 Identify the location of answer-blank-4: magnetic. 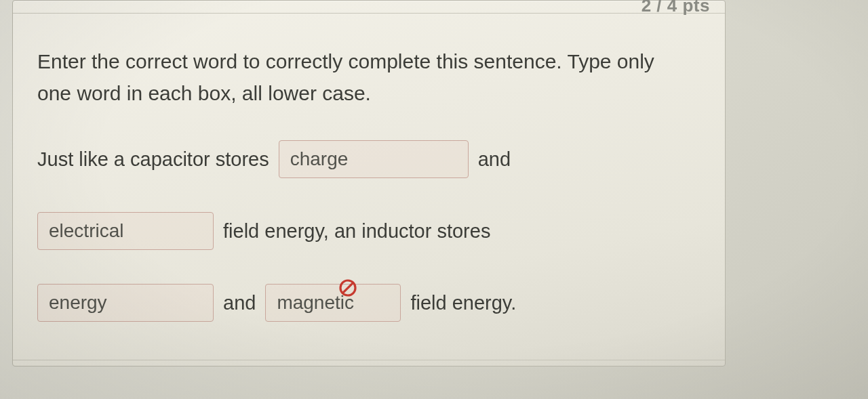
(333, 303).